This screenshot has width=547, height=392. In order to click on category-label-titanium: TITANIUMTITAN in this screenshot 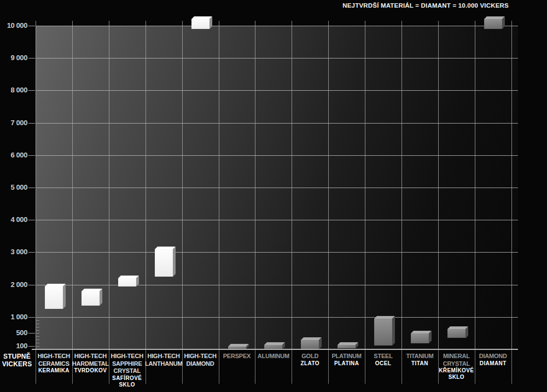, I will do `click(420, 360)`.